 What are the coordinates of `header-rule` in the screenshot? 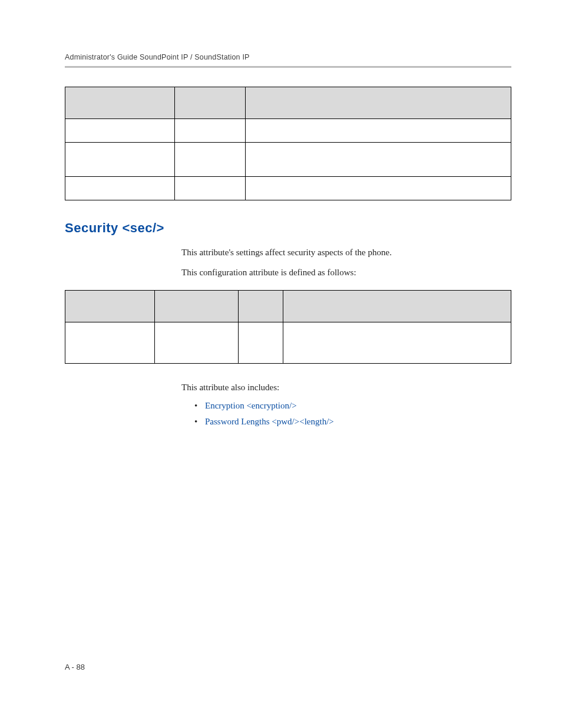 It's located at (288, 67).